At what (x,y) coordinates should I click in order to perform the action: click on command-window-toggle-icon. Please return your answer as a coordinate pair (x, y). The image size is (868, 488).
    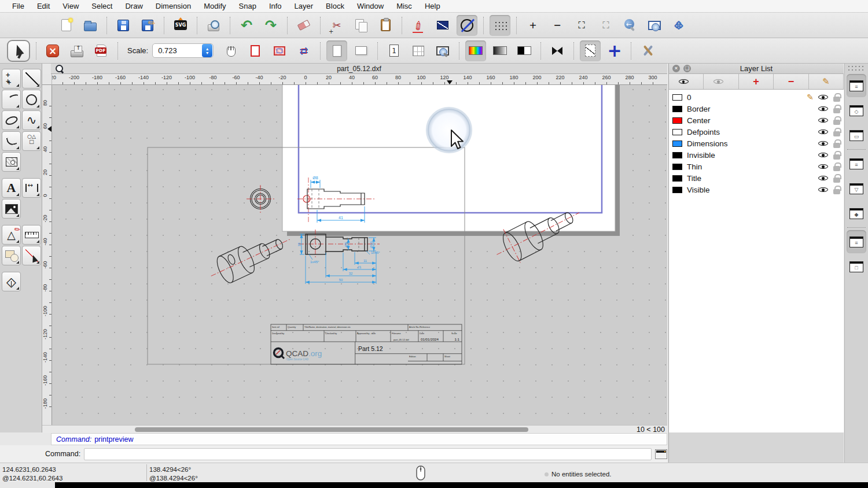
    Looking at the image, I should click on (661, 454).